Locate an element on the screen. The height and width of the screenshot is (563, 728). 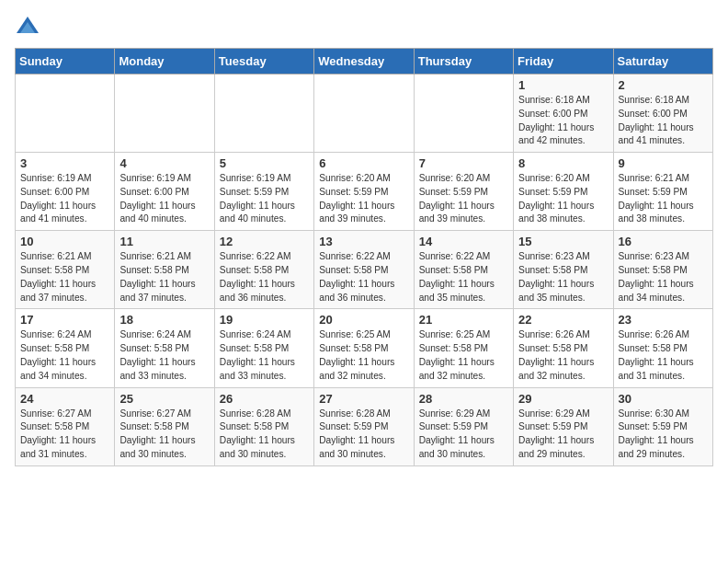
day-info: Sunrise: 6:21 AM Sunset: 5:59 PM Dayligh… is located at coordinates (664, 199).